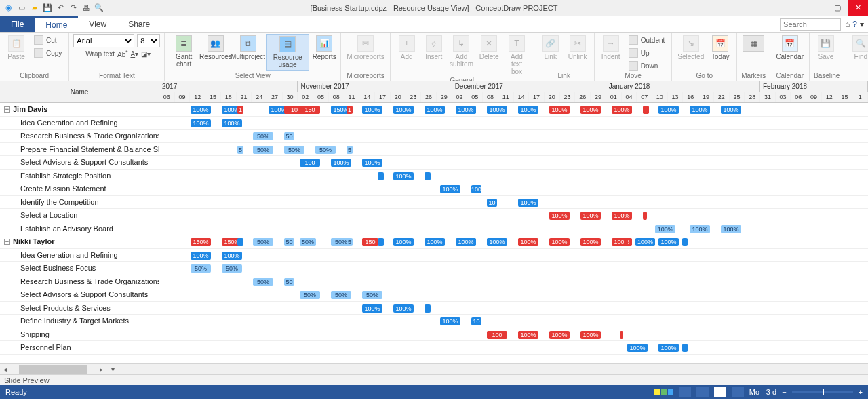 This screenshot has width=868, height=415. I want to click on day-header: 12, so click(830, 98).